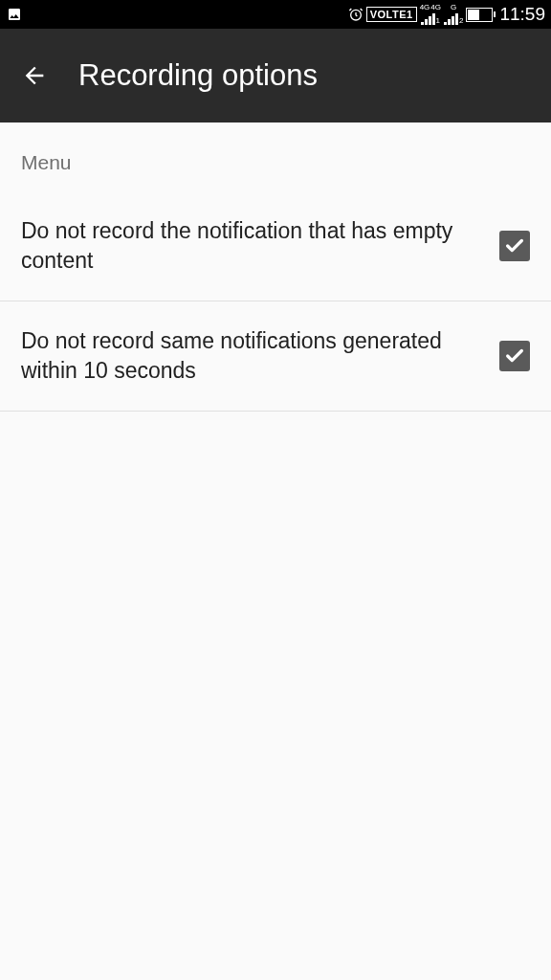 The width and height of the screenshot is (551, 980). Describe the element at coordinates (438, 21) in the screenshot. I see `signal-1-sub: 1` at that location.